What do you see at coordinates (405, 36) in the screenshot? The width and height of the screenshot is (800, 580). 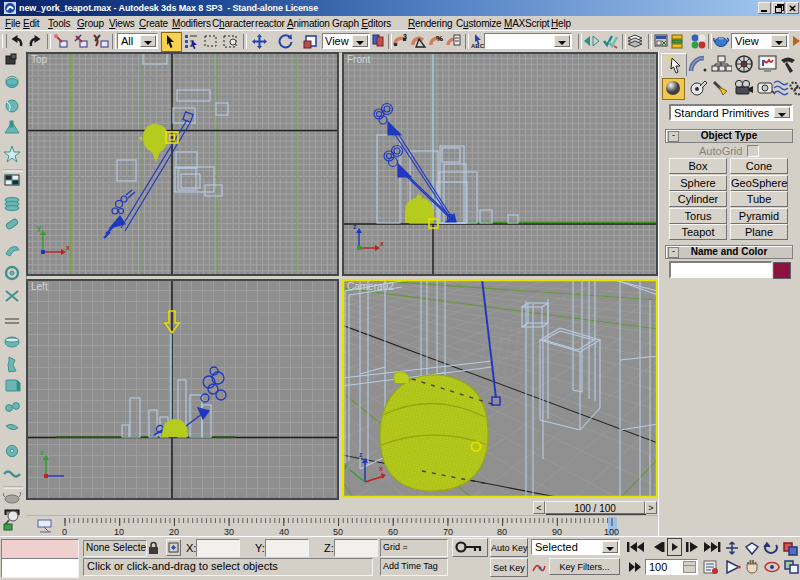 I see `svg-text: 3` at bounding box center [405, 36].